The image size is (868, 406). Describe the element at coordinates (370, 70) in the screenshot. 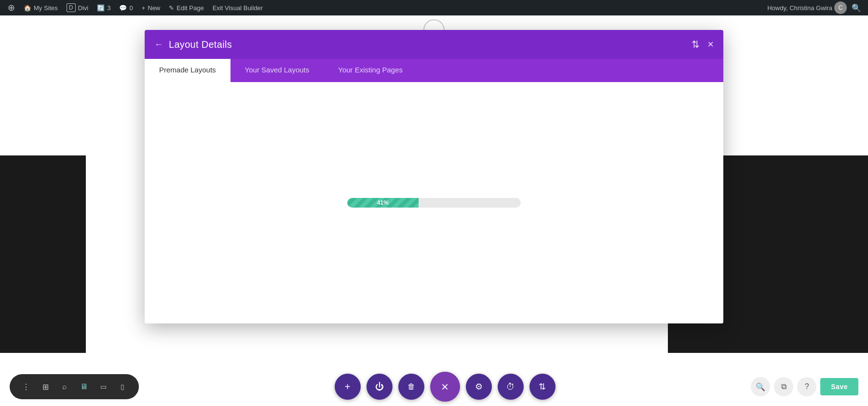

I see `tab-existing-pages-label: Your Existing Pages` at that location.